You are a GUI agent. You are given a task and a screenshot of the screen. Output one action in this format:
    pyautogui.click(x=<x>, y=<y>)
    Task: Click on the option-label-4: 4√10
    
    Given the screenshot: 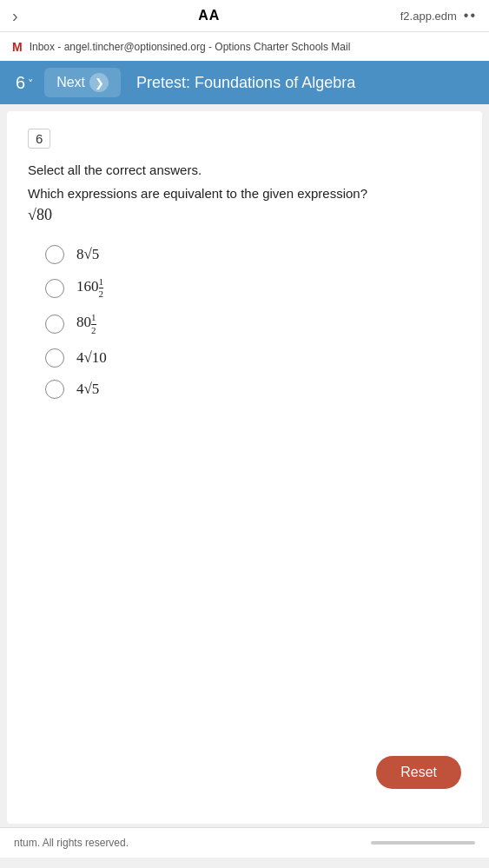 What is the action you would take?
    pyautogui.click(x=92, y=358)
    